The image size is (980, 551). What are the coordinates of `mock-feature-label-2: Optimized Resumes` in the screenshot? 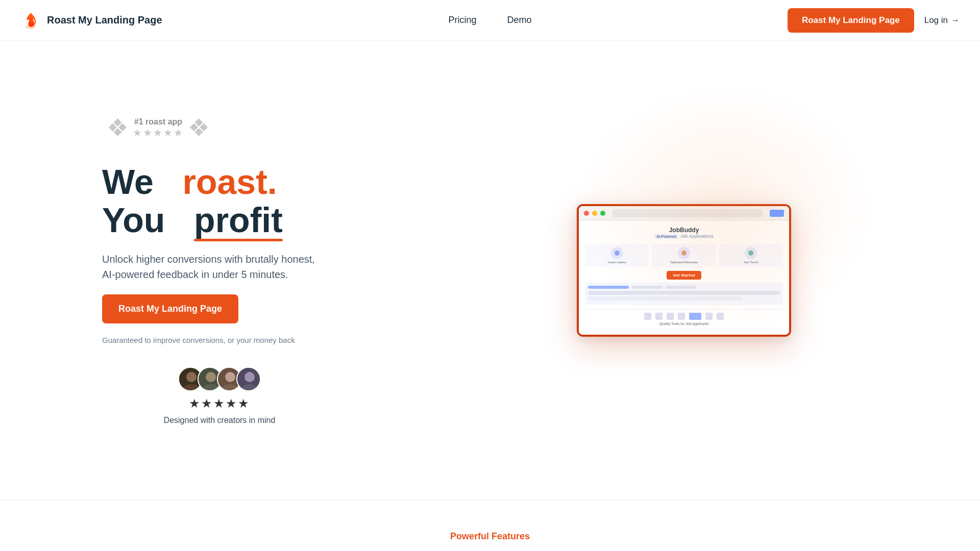 It's located at (684, 262).